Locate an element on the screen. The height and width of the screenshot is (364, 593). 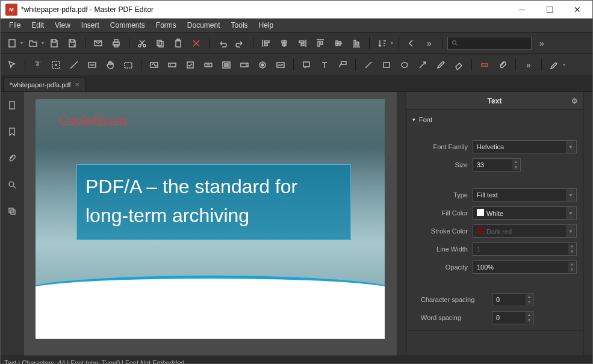
pointer-tool-icon is located at coordinates (12, 65).